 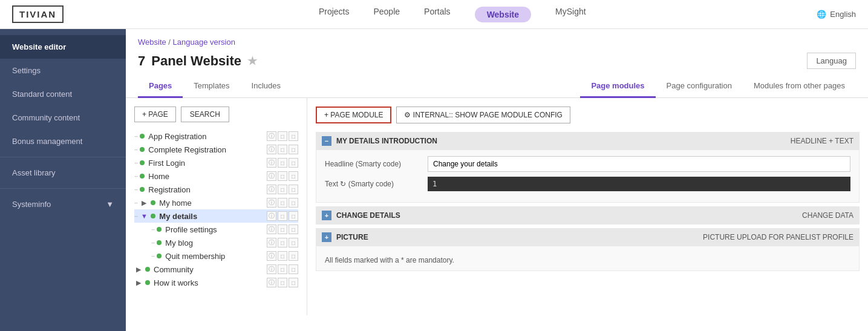 What do you see at coordinates (205, 114) in the screenshot?
I see `search-button: SEARCH` at bounding box center [205, 114].